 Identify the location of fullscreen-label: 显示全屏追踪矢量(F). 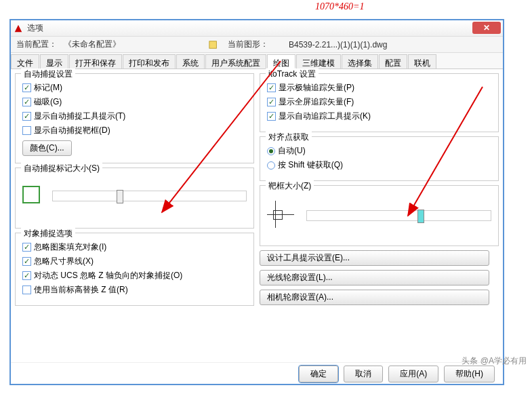
(316, 102).